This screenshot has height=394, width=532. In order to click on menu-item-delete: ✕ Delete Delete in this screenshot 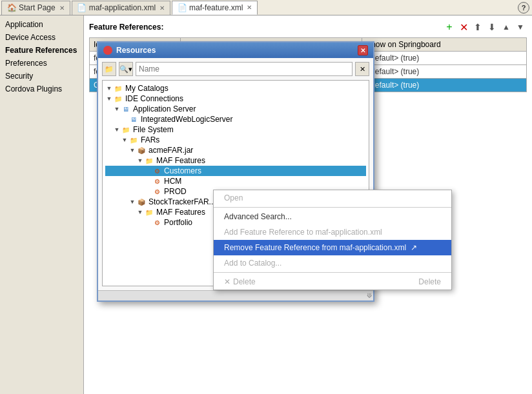, I will do `click(332, 282)`.